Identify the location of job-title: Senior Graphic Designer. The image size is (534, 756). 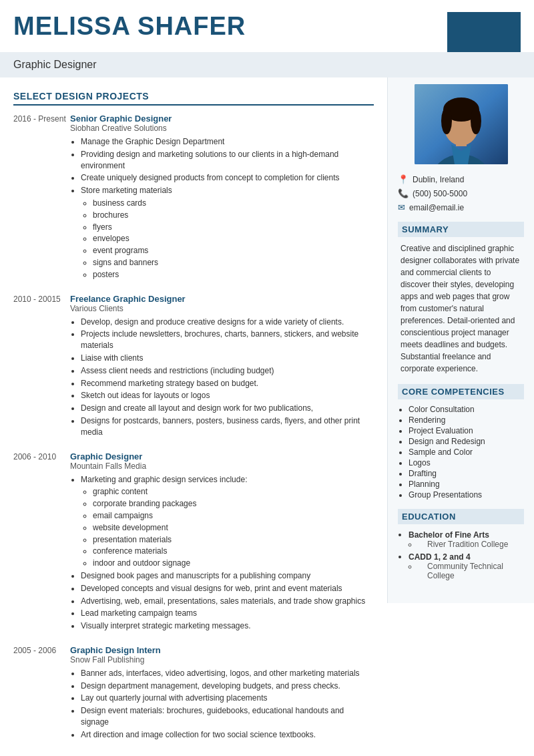
(222, 119).